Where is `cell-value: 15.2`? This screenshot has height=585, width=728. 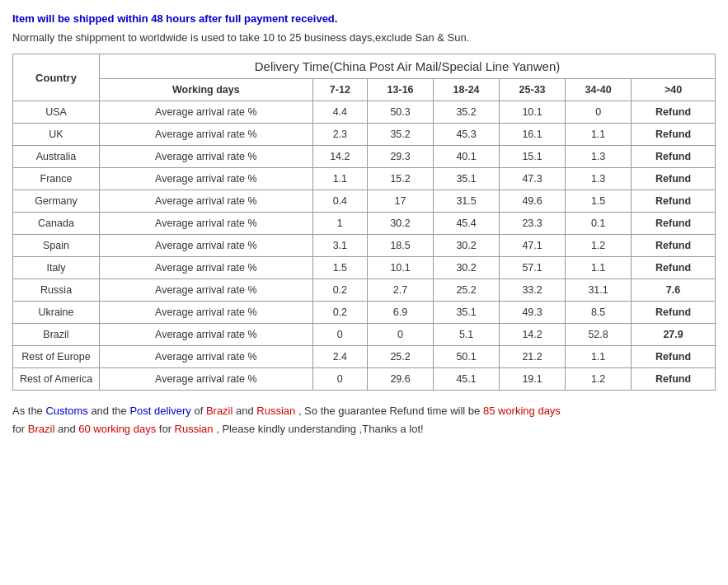
cell-value: 15.2 is located at coordinates (401, 180).